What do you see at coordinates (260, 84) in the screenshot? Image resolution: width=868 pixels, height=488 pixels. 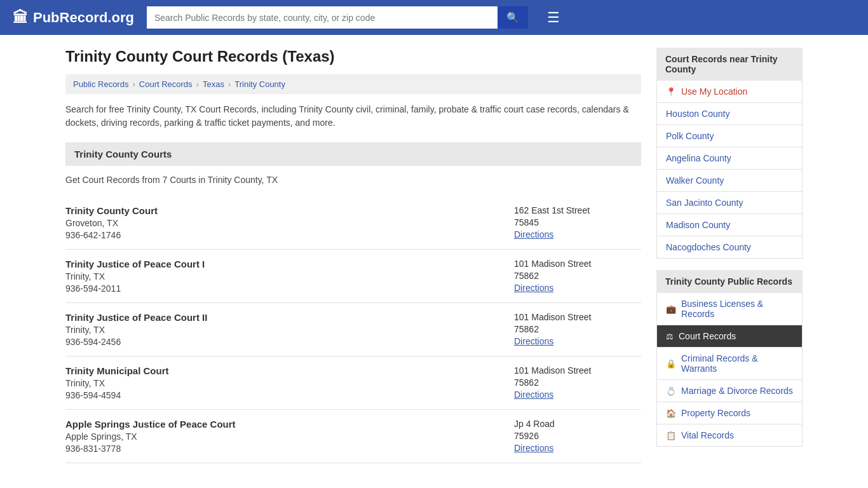 I see `breadcrumb-link-trinity: Trinity County` at bounding box center [260, 84].